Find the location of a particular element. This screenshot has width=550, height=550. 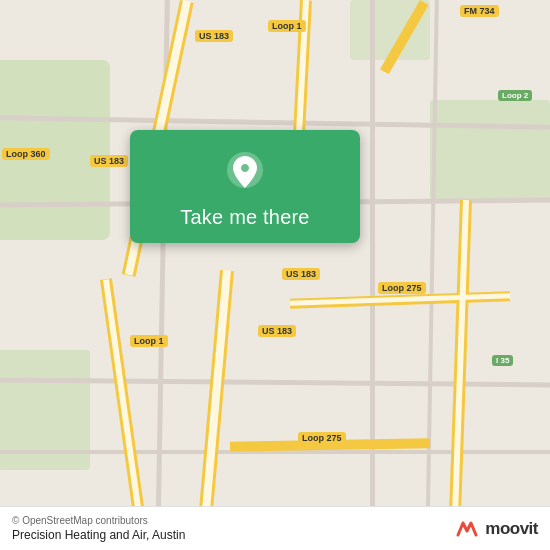

label-us183-lower: US 183 is located at coordinates (277, 331).